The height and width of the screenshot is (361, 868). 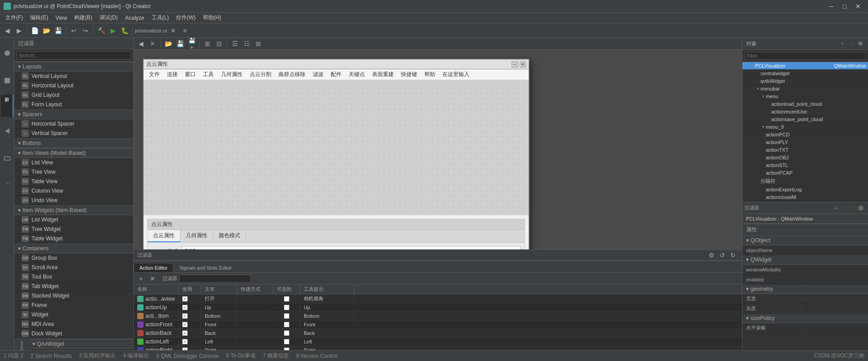 What do you see at coordinates (172, 75) in the screenshot?
I see `inner-menu-connect: 连接` at bounding box center [172, 75].